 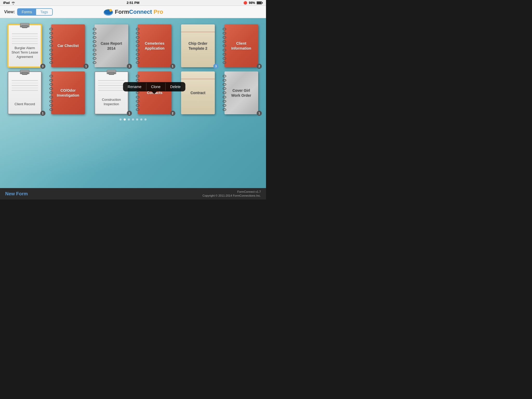 What do you see at coordinates (224, 46) in the screenshot?
I see `spiral-client-info` at bounding box center [224, 46].